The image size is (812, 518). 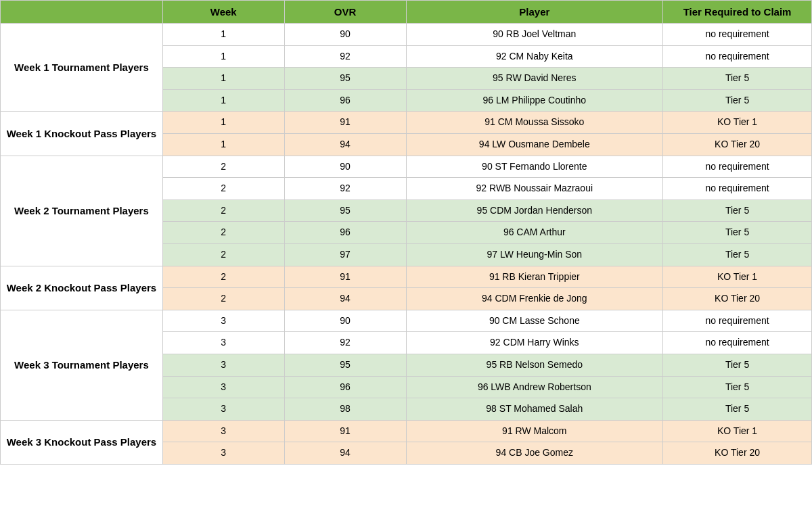 What do you see at coordinates (82, 134) in the screenshot?
I see `group-label: Week 1 Knockout Pass Players` at bounding box center [82, 134].